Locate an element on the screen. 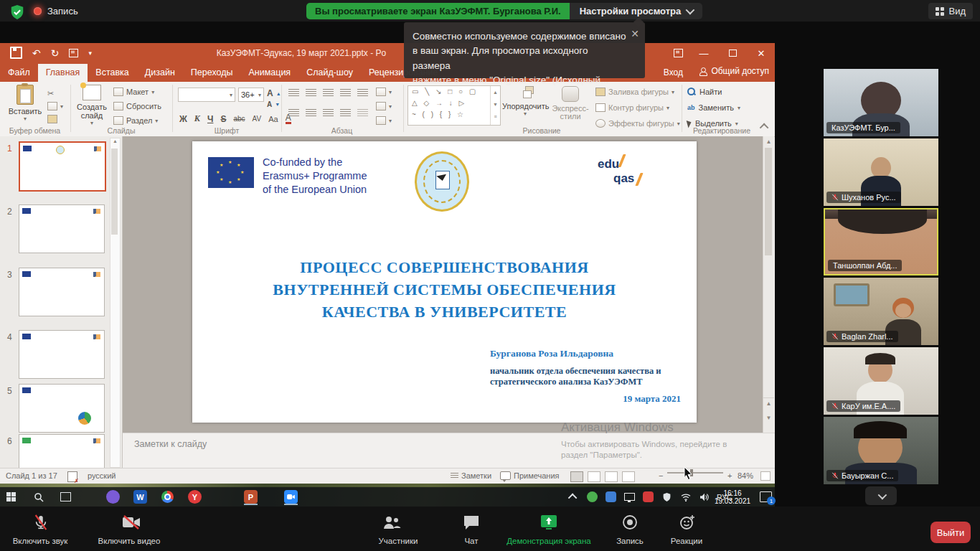 Image resolution: width=980 pixels, height=551 pixels. decrease-indent-button is located at coordinates (329, 93).